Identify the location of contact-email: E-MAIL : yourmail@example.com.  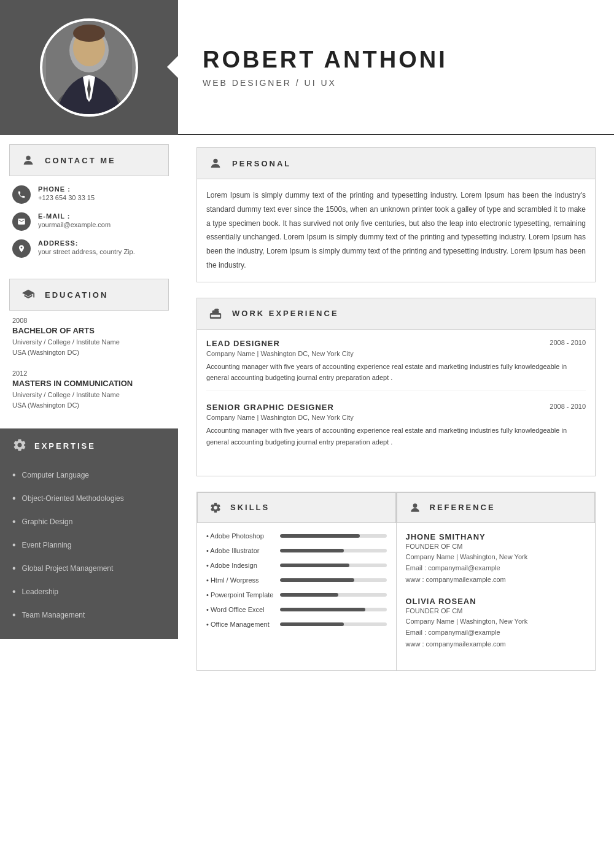
(89, 222).